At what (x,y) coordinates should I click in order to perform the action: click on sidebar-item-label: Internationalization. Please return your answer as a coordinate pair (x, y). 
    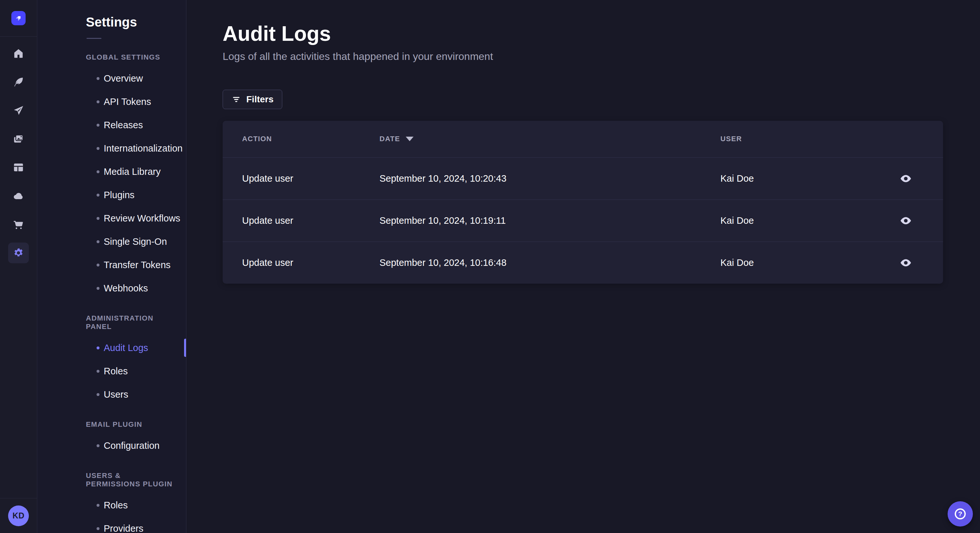
    Looking at the image, I should click on (143, 148).